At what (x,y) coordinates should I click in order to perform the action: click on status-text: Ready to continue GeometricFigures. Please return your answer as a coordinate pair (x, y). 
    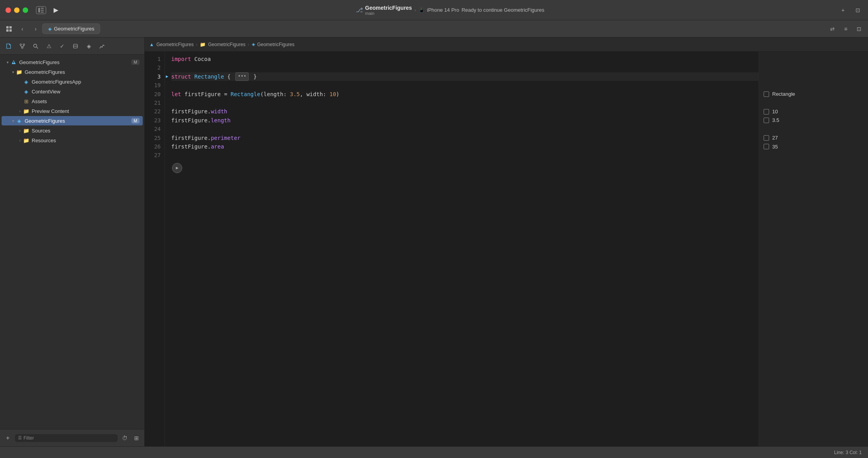
    Looking at the image, I should click on (503, 10).